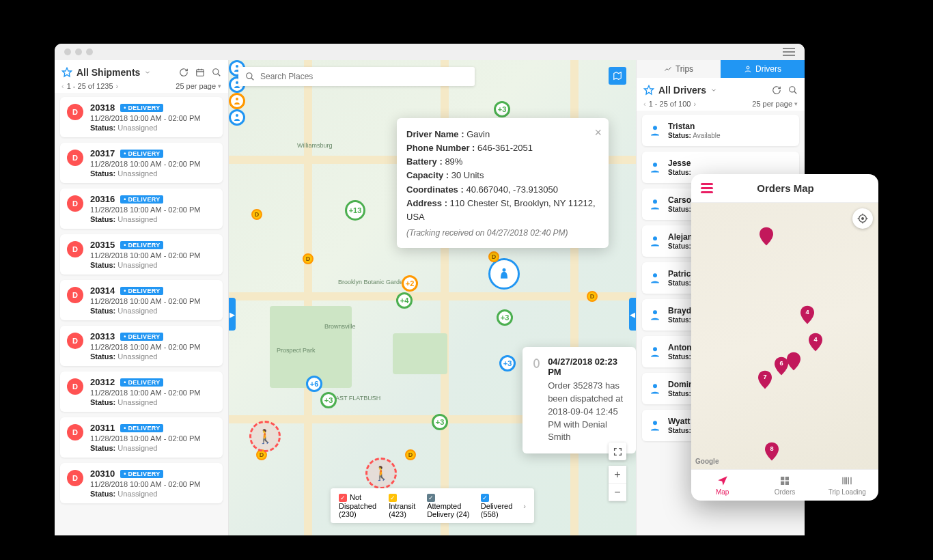 The width and height of the screenshot is (933, 560). I want to click on titlebar, so click(430, 52).